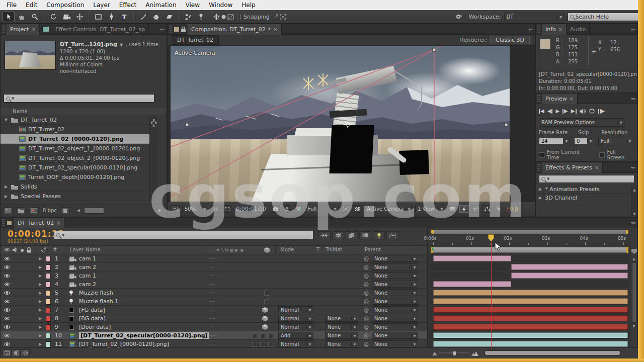  I want to click on bpc-label: 8 bpc, so click(50, 210).